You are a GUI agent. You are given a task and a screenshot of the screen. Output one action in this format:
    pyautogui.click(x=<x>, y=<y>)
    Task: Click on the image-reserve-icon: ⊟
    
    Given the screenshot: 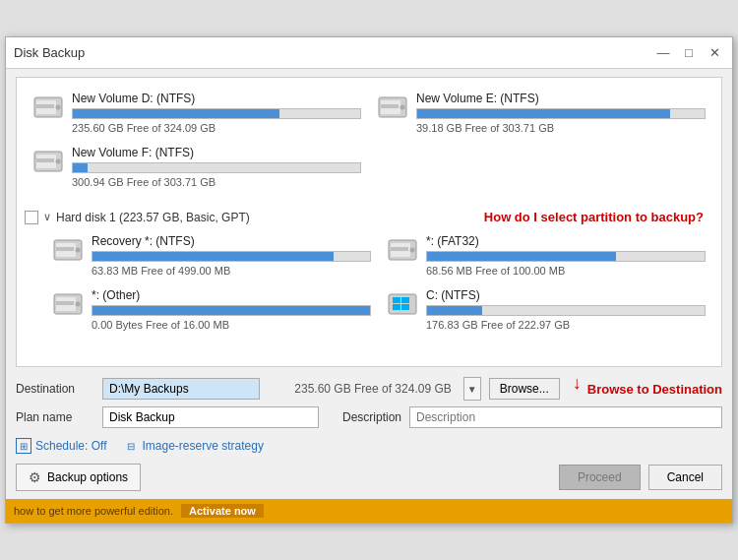 What is the action you would take?
    pyautogui.click(x=131, y=446)
    